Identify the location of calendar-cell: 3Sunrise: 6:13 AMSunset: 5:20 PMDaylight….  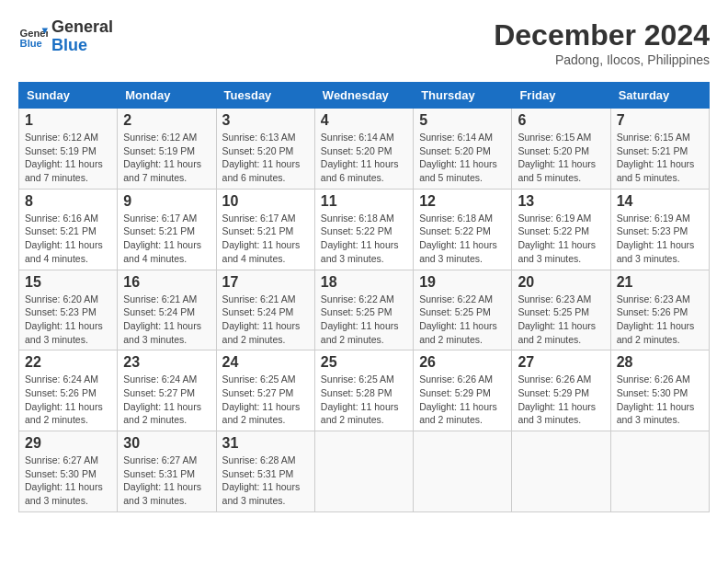
(265, 149).